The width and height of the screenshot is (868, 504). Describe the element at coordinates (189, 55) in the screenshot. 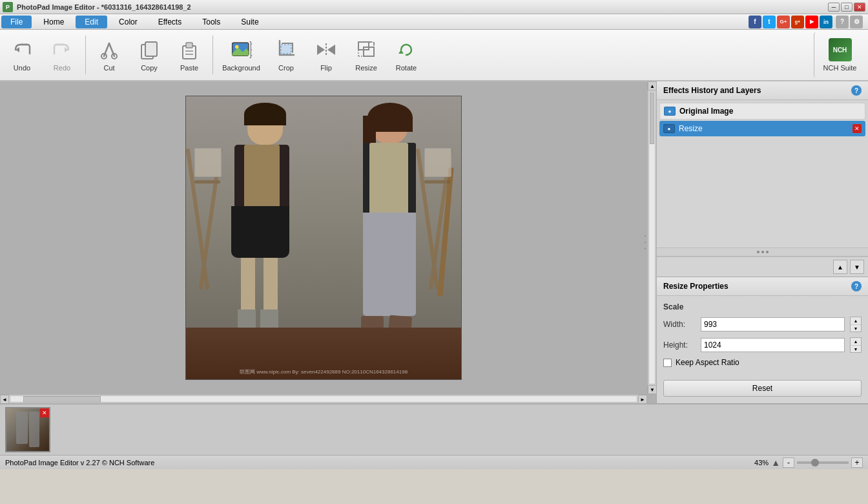

I see `paste-button: Paste` at that location.